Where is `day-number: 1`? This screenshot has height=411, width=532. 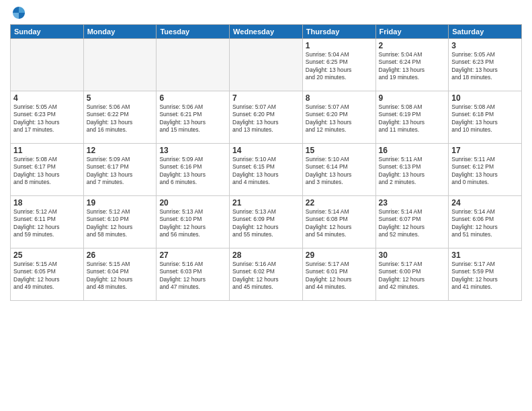 day-number: 1 is located at coordinates (339, 46).